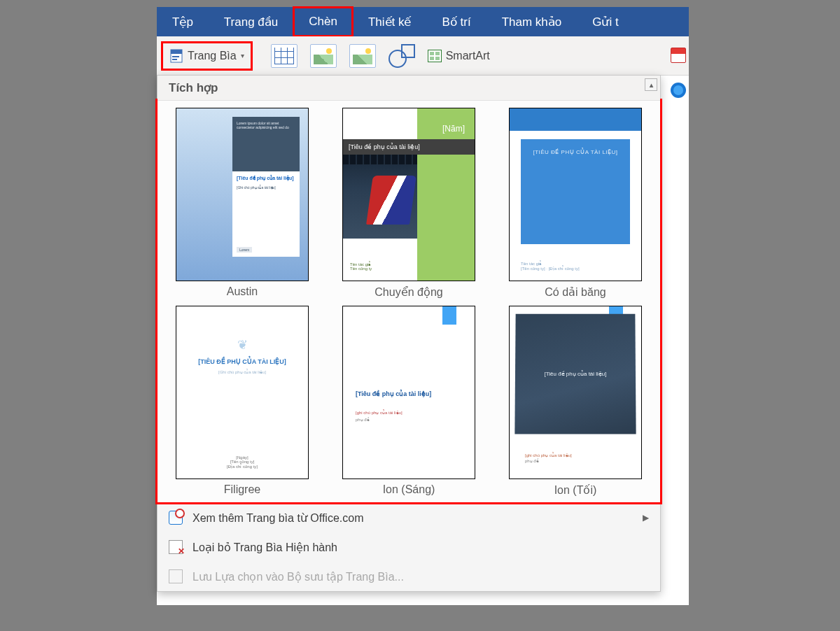  Describe the element at coordinates (402, 56) in the screenshot. I see `shapes-icon` at that location.